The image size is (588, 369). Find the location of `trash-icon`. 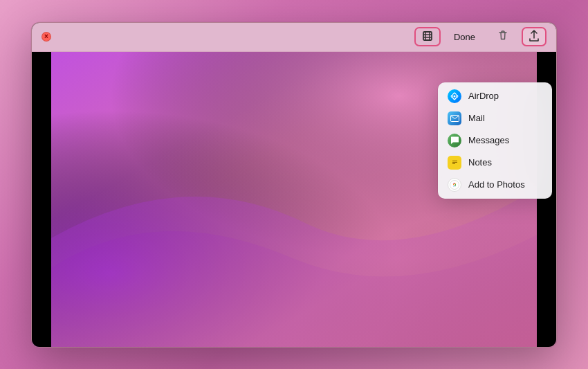

trash-icon is located at coordinates (503, 37).